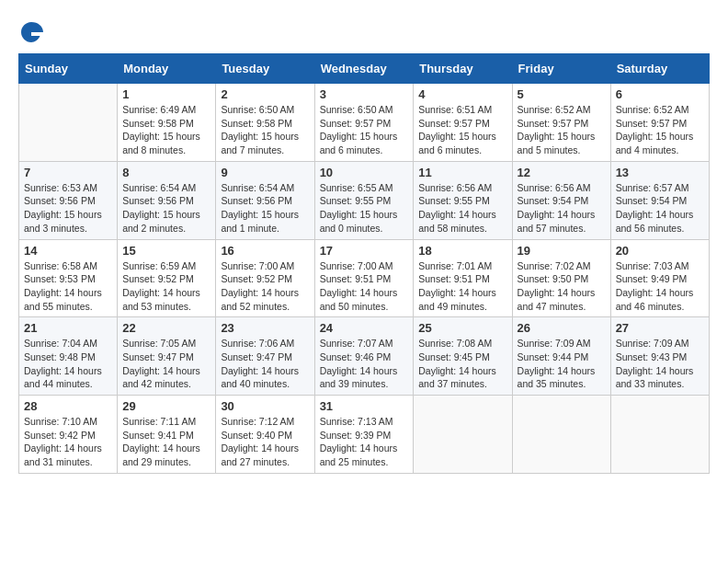 The width and height of the screenshot is (728, 563). Describe the element at coordinates (166, 94) in the screenshot. I see `day-number: 1` at that location.